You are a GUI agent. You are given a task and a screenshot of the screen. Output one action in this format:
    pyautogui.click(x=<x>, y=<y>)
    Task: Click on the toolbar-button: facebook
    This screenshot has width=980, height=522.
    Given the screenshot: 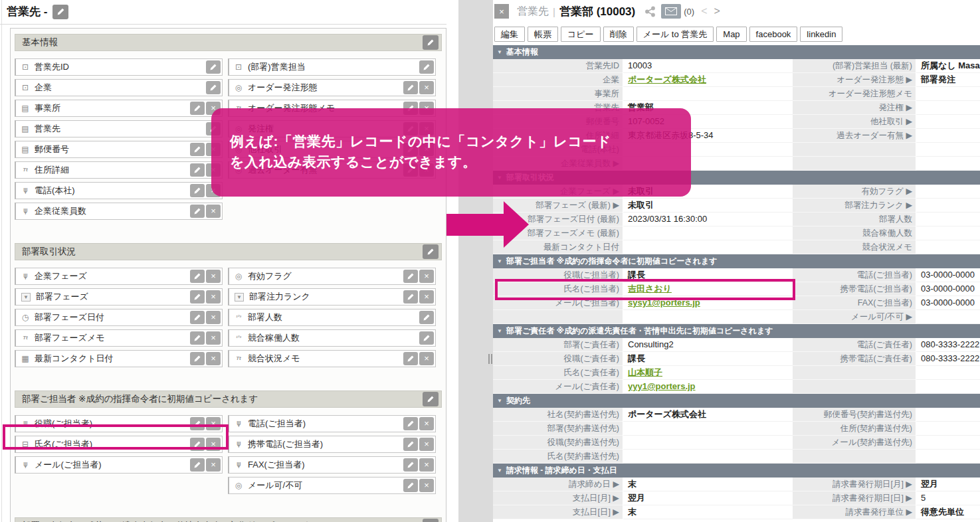 What is the action you would take?
    pyautogui.click(x=773, y=35)
    